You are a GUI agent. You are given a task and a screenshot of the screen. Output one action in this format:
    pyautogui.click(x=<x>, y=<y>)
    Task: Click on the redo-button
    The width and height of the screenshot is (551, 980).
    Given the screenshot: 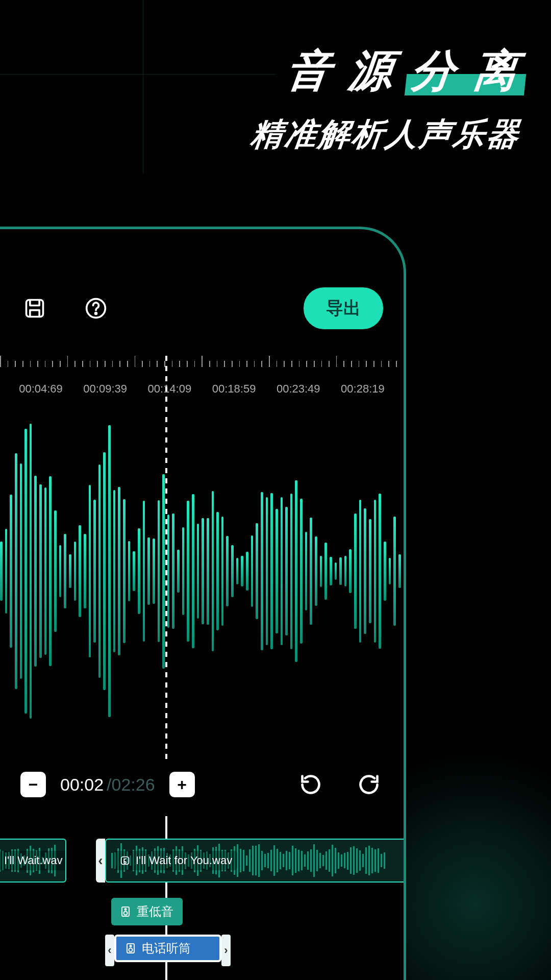 What is the action you would take?
    pyautogui.click(x=369, y=785)
    